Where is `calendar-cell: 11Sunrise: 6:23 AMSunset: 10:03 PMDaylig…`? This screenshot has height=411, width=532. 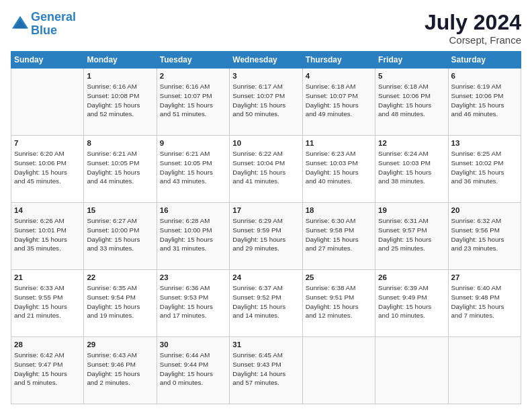 calendar-cell: 11Sunrise: 6:23 AMSunset: 10:03 PMDaylig… is located at coordinates (339, 169).